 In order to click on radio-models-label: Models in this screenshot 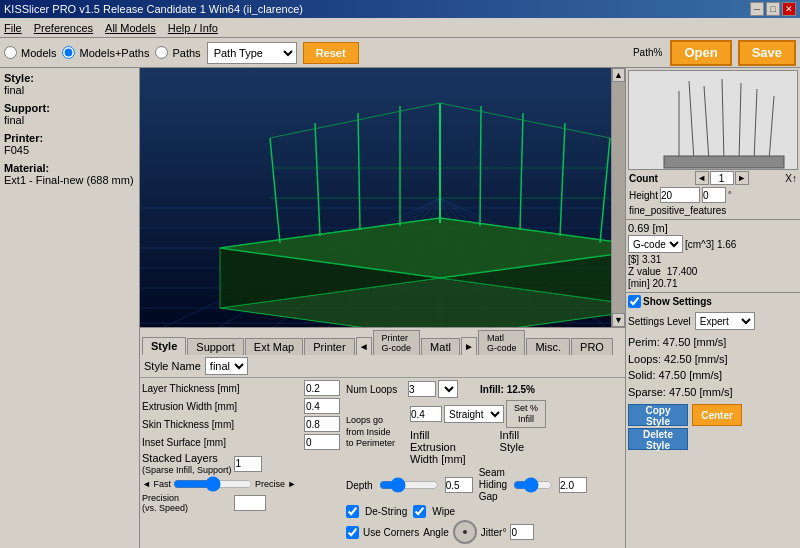, I will do `click(38, 53)`.